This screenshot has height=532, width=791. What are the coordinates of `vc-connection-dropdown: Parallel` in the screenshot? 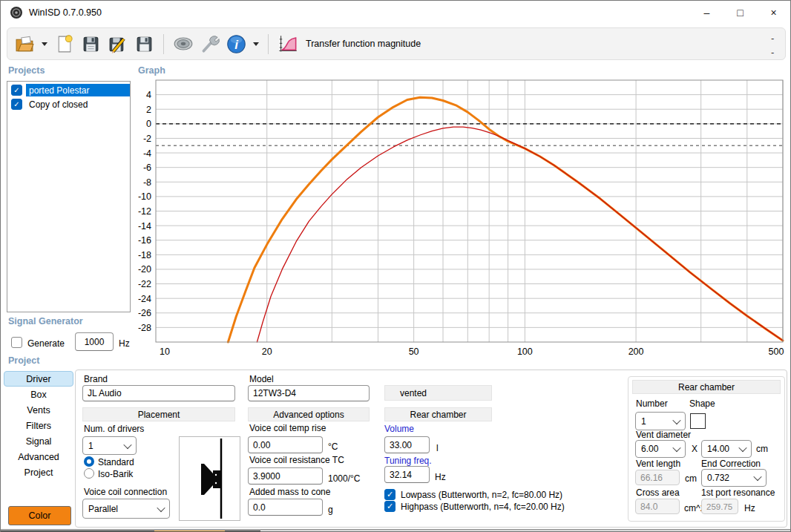 It's located at (126, 509).